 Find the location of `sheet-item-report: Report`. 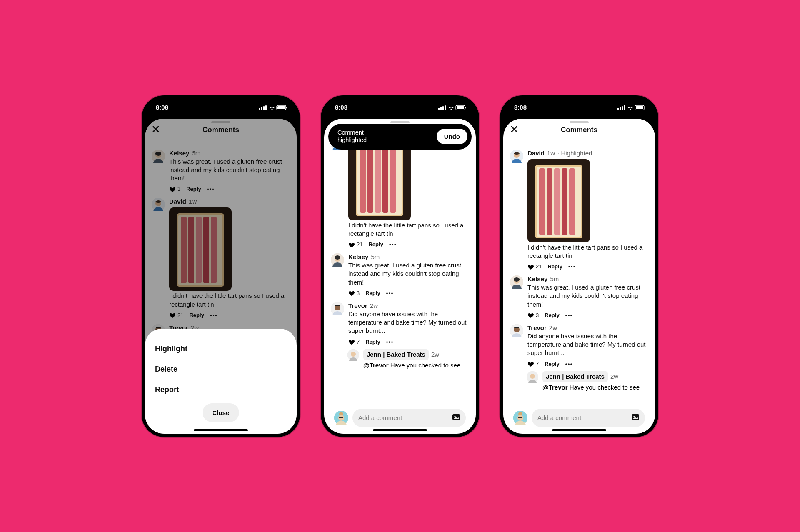

sheet-item-report: Report is located at coordinates (221, 390).